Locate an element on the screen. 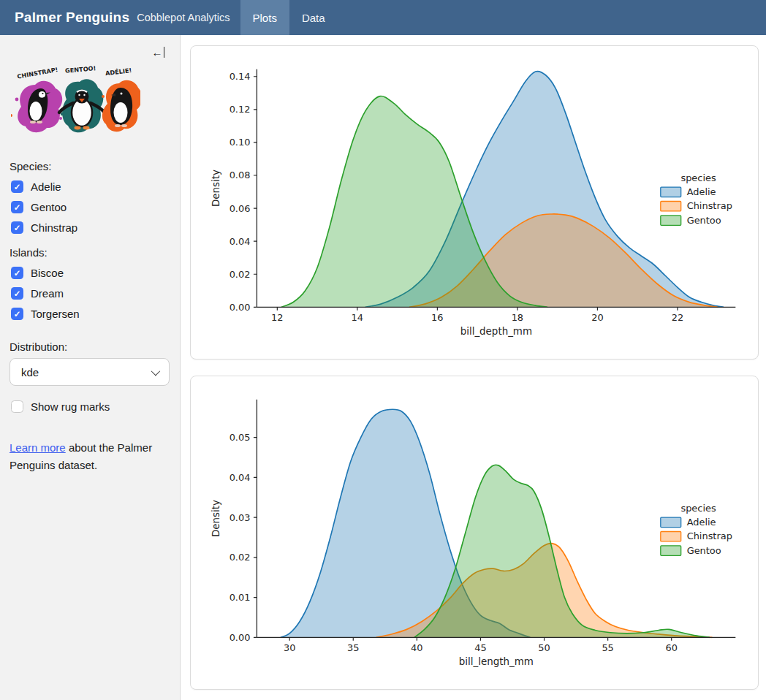 Image resolution: width=766 pixels, height=700 pixels. distribution-select: kde is located at coordinates (89, 372).